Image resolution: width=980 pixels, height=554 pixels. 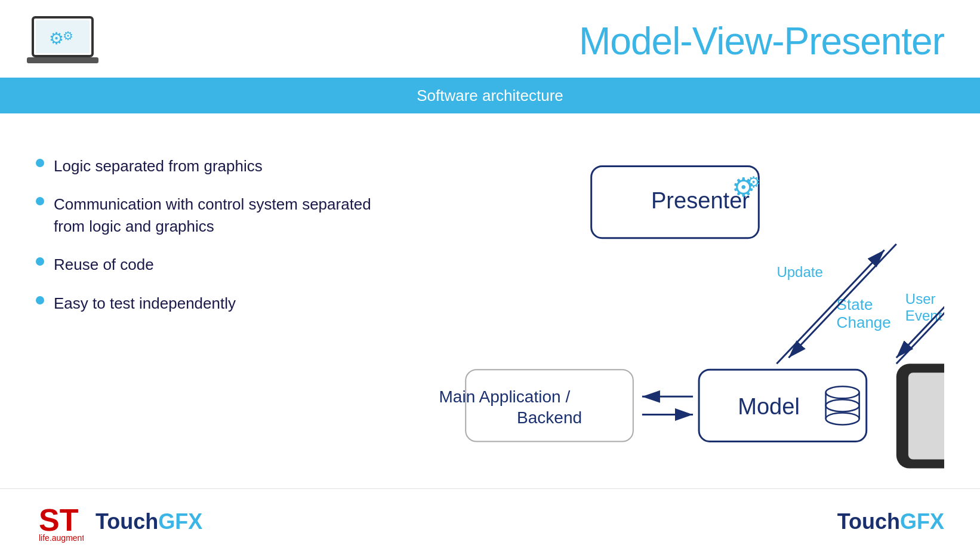 What do you see at coordinates (63, 41) in the screenshot?
I see `laptop-icon: ⚙ ⚙` at bounding box center [63, 41].